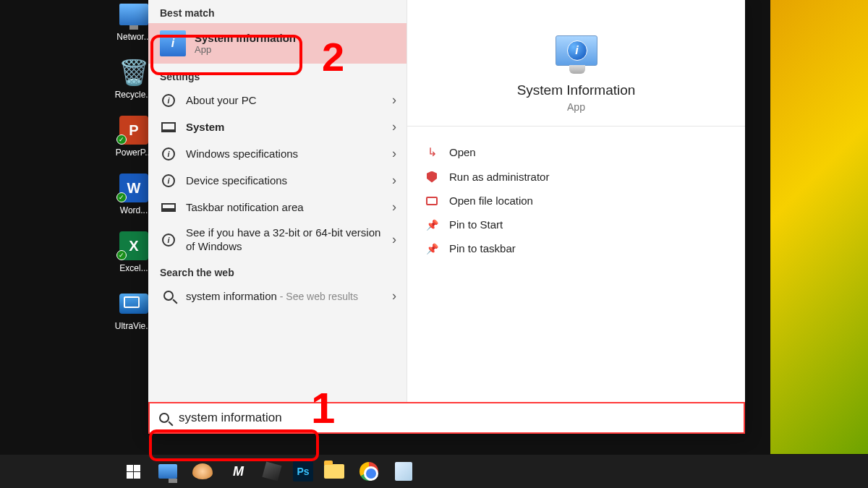 This screenshot has height=488, width=868. What do you see at coordinates (576, 152) in the screenshot?
I see `action-open: Open` at bounding box center [576, 152].